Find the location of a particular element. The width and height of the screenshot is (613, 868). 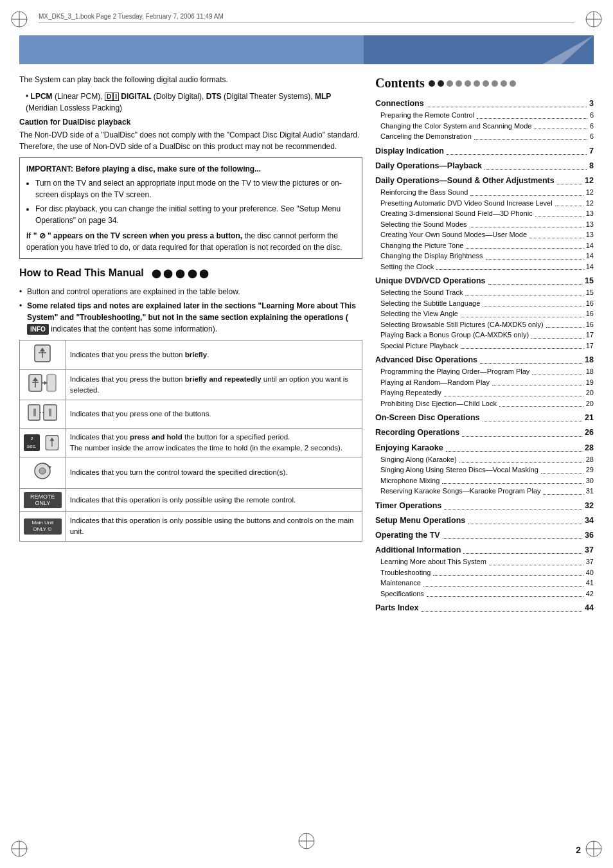

toc-main-page: 18 is located at coordinates (589, 360).